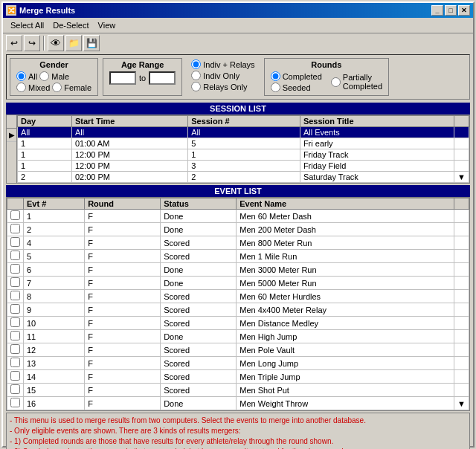 This screenshot has height=449, width=476. I want to click on cell-evt: 6, so click(54, 270).